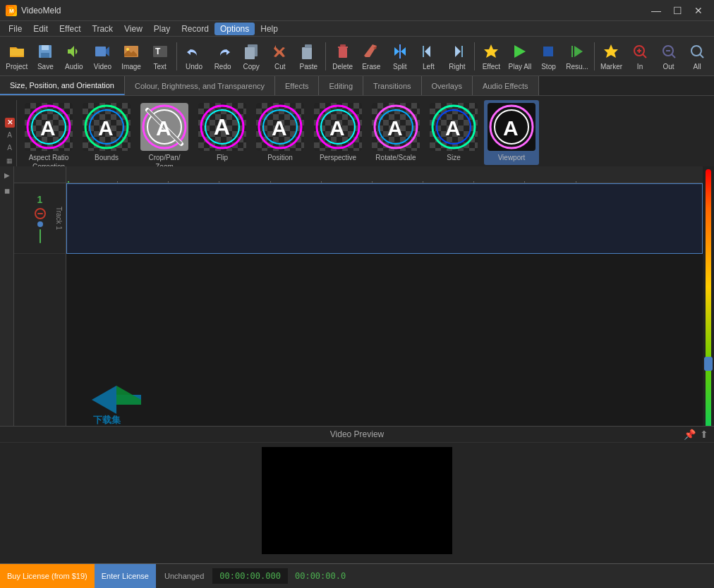  What do you see at coordinates (7, 190) in the screenshot?
I see `sidebar-icon-2: ◼` at bounding box center [7, 190].